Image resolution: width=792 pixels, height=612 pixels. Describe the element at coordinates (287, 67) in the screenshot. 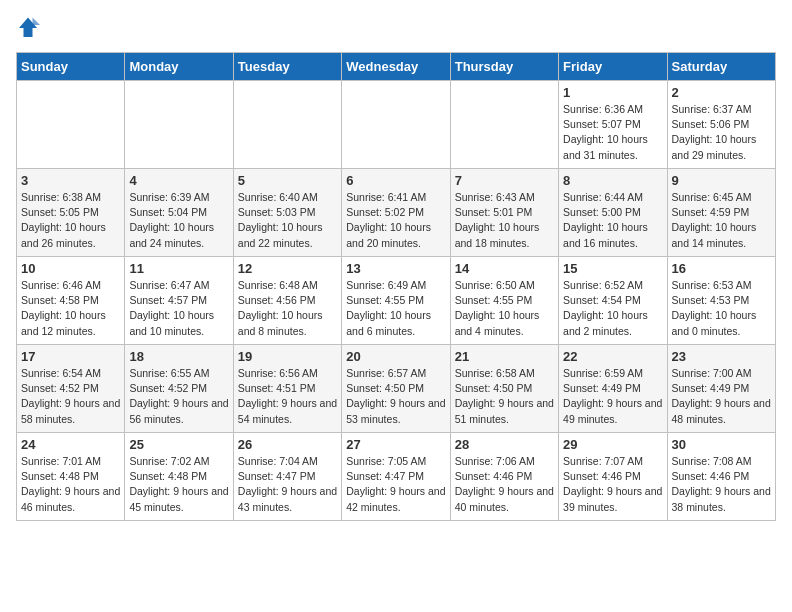

I see `weekday-header-tuesday: Tuesday` at that location.